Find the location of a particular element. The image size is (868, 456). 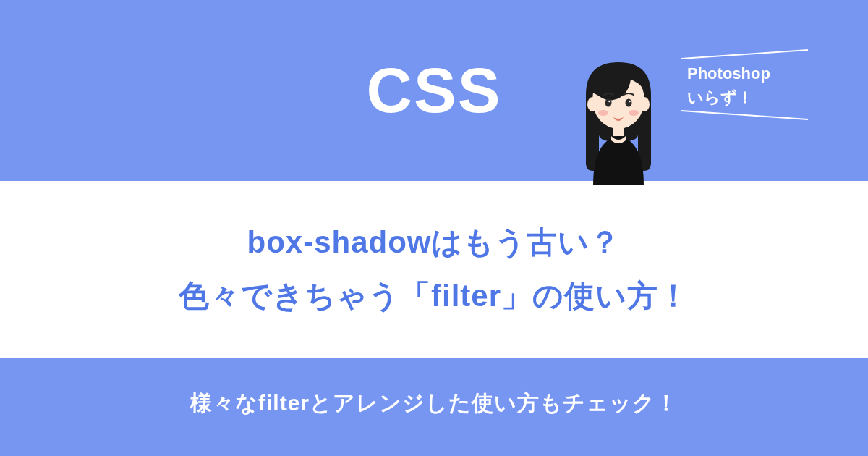

subtitle: 様々なfilterとアレンジした使い方もチェック！ is located at coordinates (434, 388).